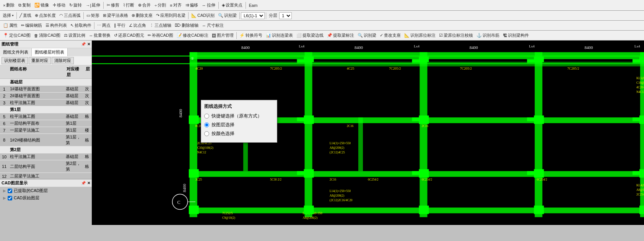  I want to click on panel-toolbar: 识别楼层表 重新对应 清除对应, so click(46, 61).